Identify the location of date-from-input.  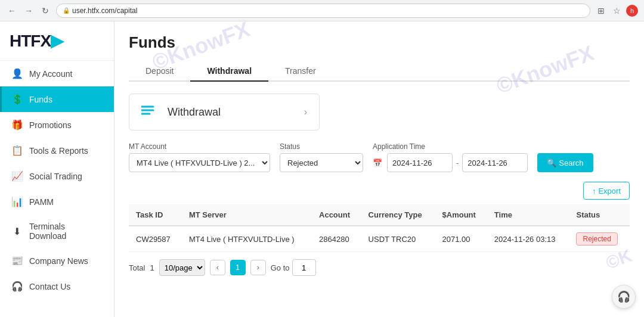
(420, 163).